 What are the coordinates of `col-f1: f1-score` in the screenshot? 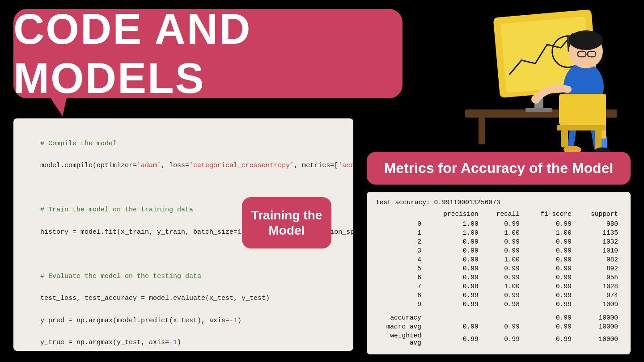 It's located at (549, 214).